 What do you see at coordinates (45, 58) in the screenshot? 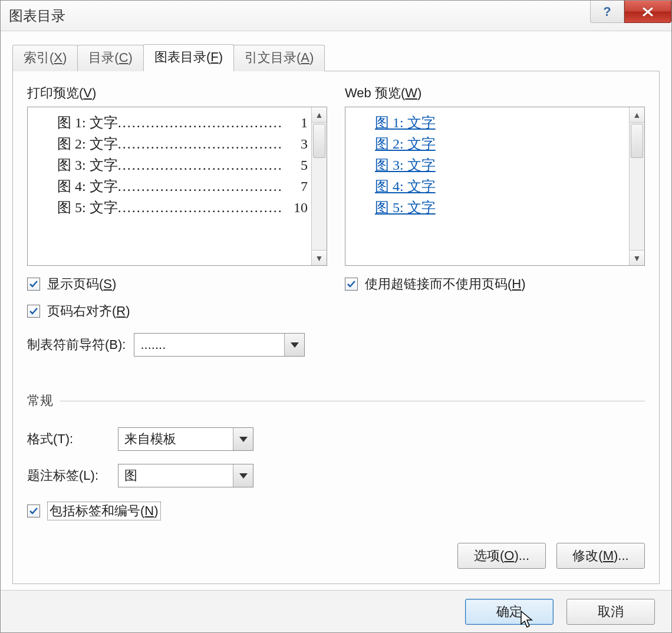
I see `tab-index: 索引(X)` at bounding box center [45, 58].